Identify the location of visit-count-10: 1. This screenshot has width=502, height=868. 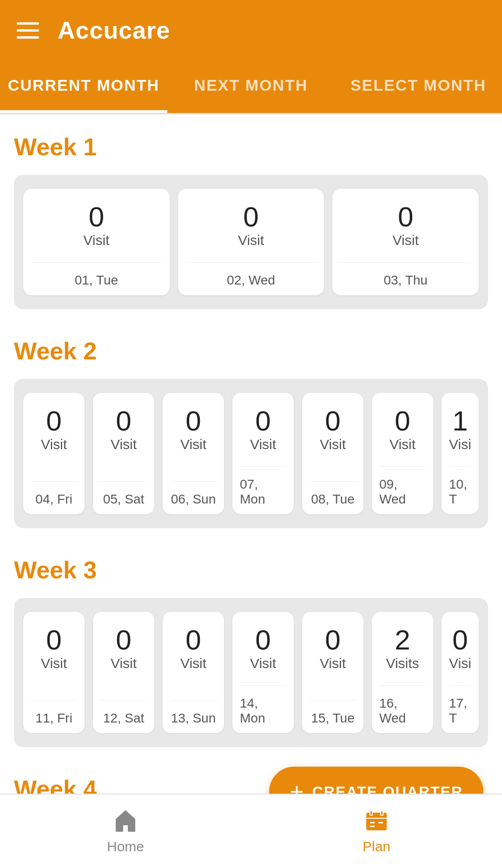
(460, 421).